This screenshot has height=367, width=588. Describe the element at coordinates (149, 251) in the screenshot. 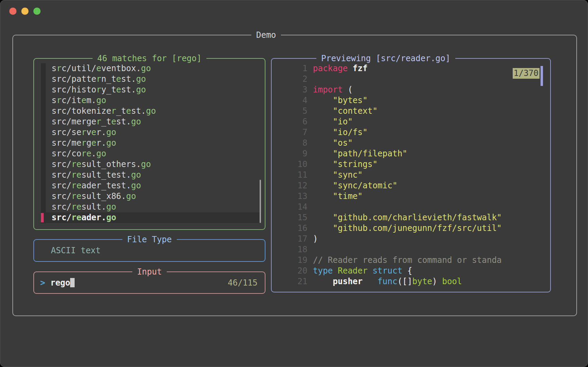

I see `file-type-panel: File Type ASCII text` at that location.